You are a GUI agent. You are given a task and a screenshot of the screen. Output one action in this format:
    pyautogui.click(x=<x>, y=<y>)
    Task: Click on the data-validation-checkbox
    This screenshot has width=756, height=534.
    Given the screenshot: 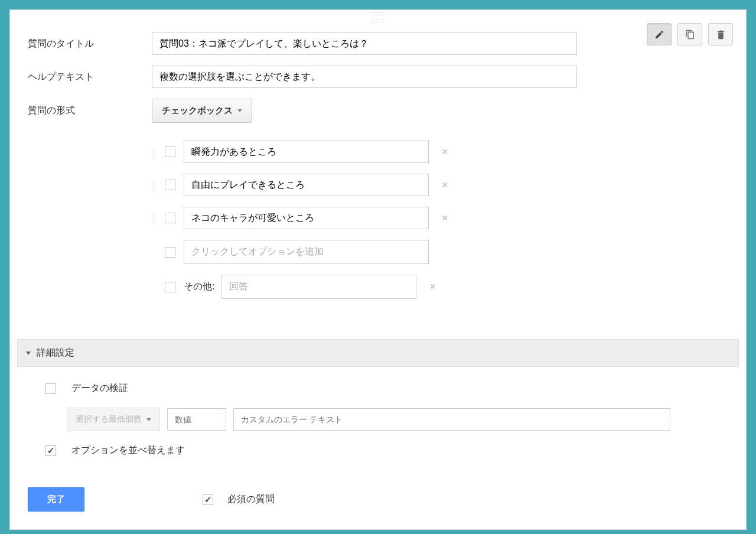 What is the action you would take?
    pyautogui.click(x=51, y=389)
    